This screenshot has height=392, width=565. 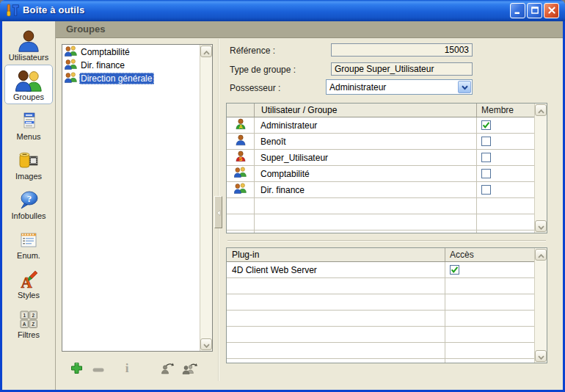 I want to click on minimize-button, so click(x=518, y=10).